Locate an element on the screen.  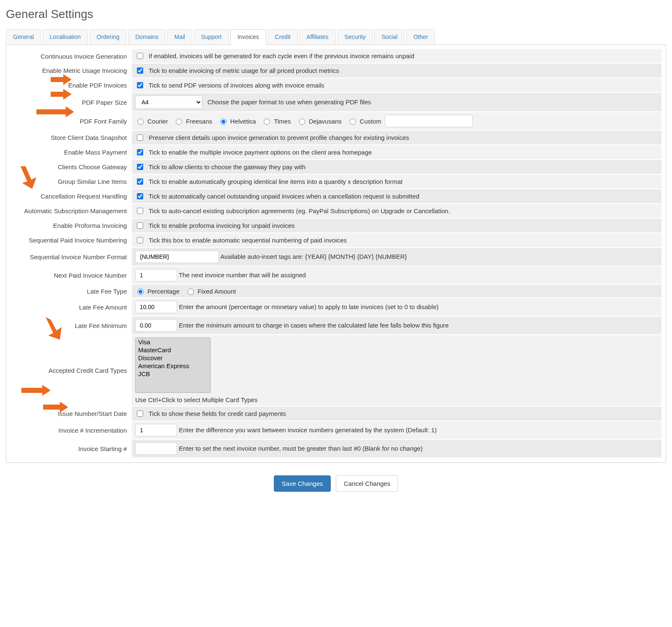
cc-option-mastercard: MasterCard is located at coordinates (173, 350).